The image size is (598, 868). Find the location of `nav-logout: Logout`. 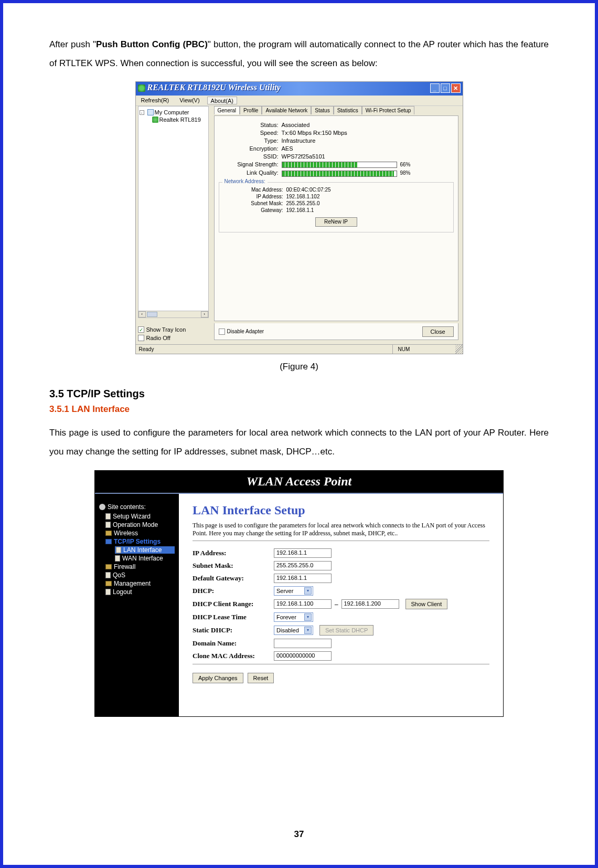

nav-logout: Logout is located at coordinates (123, 592).